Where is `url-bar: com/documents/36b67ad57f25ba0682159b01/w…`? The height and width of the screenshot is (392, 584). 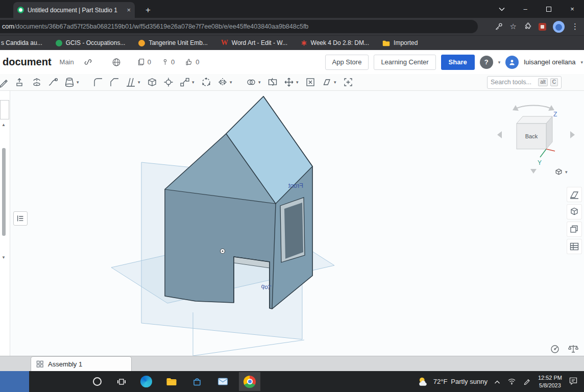 url-bar: com/documents/36b67ad57f25ba0682159b01/w… is located at coordinates (239, 27).